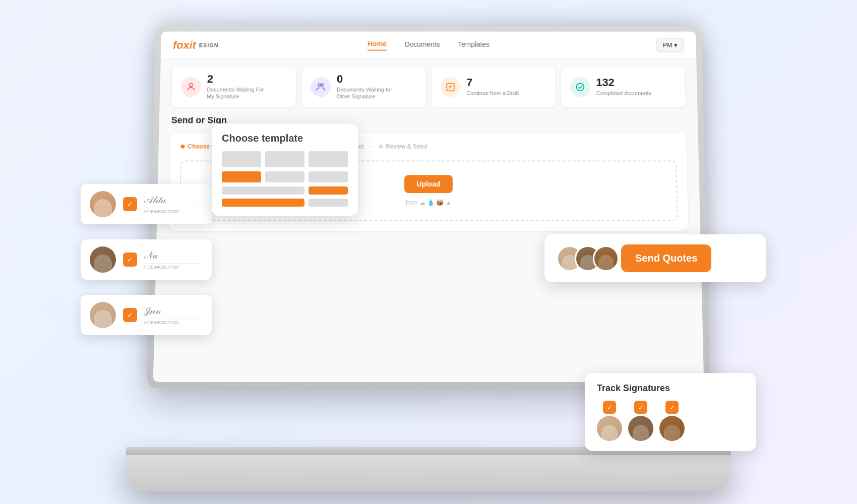  I want to click on logo-esign: ESIGN, so click(209, 45).